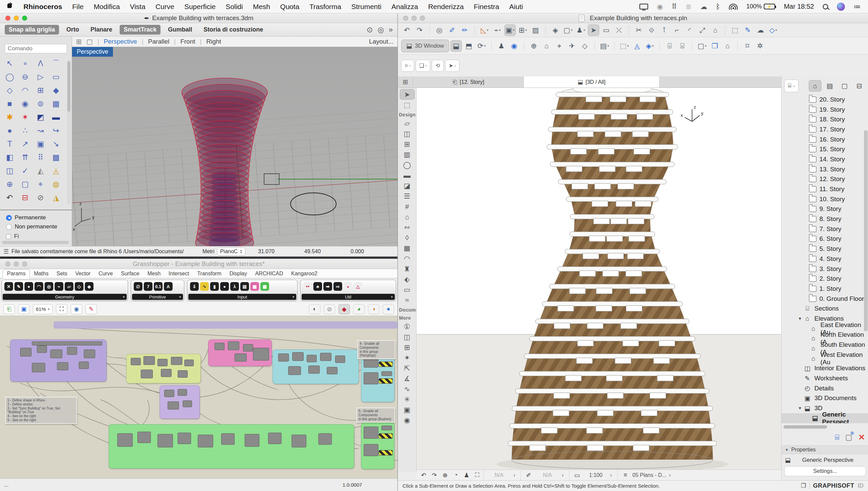  What do you see at coordinates (407, 105) in the screenshot?
I see `marquee-tool: ⬚` at bounding box center [407, 105].